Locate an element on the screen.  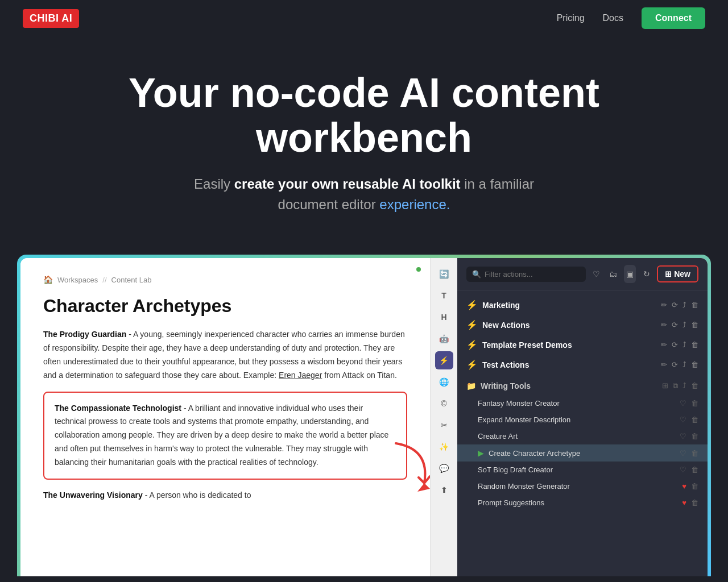
docs-link: Docs is located at coordinates (613, 18).